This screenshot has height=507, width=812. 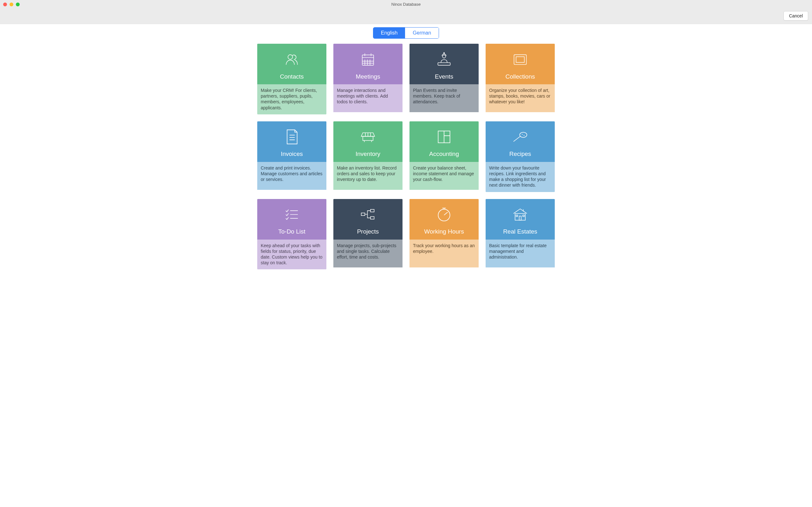 I want to click on card-title: Accounting, so click(x=444, y=154).